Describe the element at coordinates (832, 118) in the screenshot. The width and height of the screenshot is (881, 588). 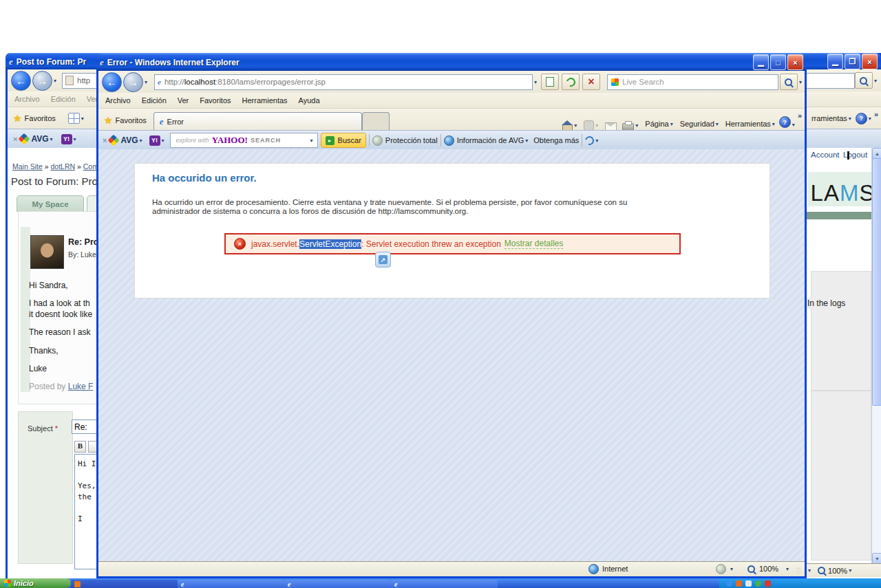
I see `bg-tools-button: rramientas ▾` at that location.